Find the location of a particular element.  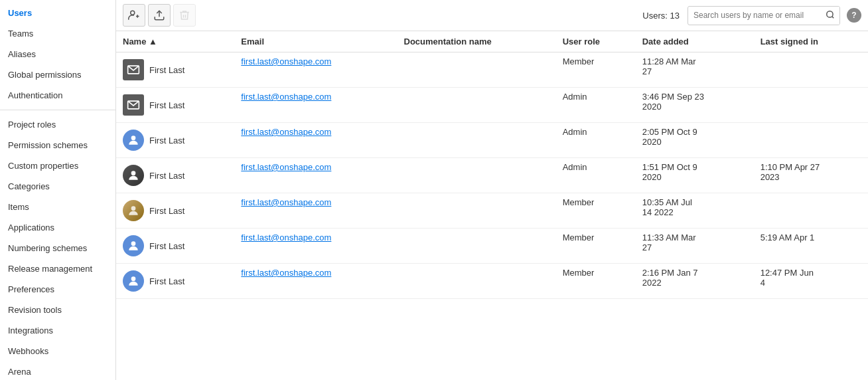

date-added-cell: 3:46 PM Sep 23 2020 is located at coordinates (695, 105).